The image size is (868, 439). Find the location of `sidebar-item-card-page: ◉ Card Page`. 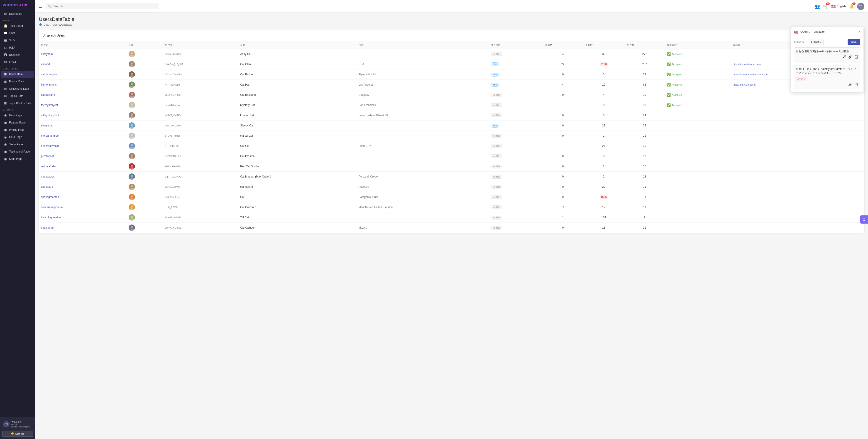

sidebar-item-card-page: ◉ Card Page is located at coordinates (18, 137).